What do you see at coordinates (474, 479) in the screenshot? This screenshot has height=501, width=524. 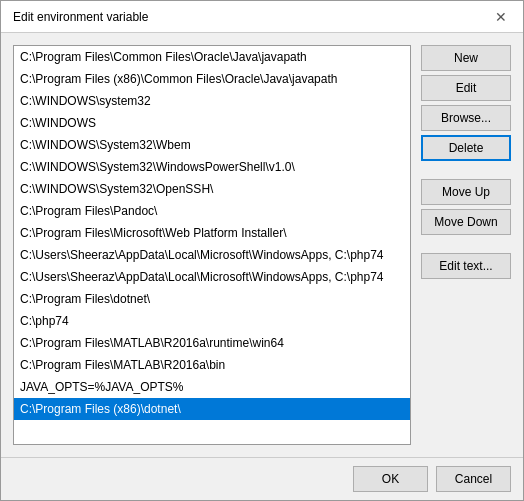 I see `cancel-button: Cancel` at bounding box center [474, 479].